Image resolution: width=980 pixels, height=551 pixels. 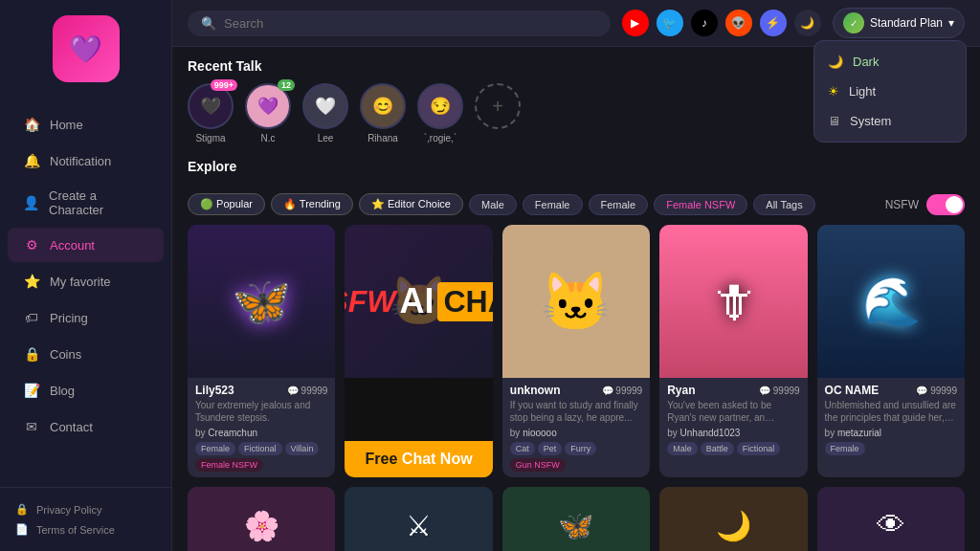 What do you see at coordinates (261, 518) in the screenshot?
I see `card-image-bottom: 🌸` at bounding box center [261, 518].